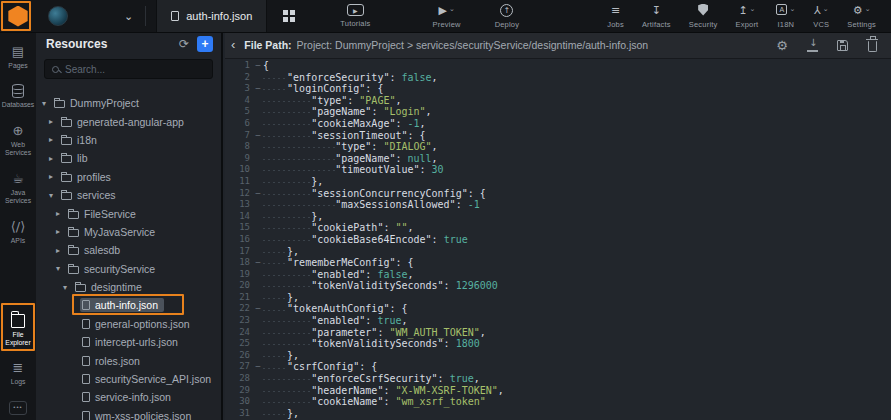 The width and height of the screenshot is (891, 420). I want to click on tree-item: ▾DummyProject, so click(128, 103).